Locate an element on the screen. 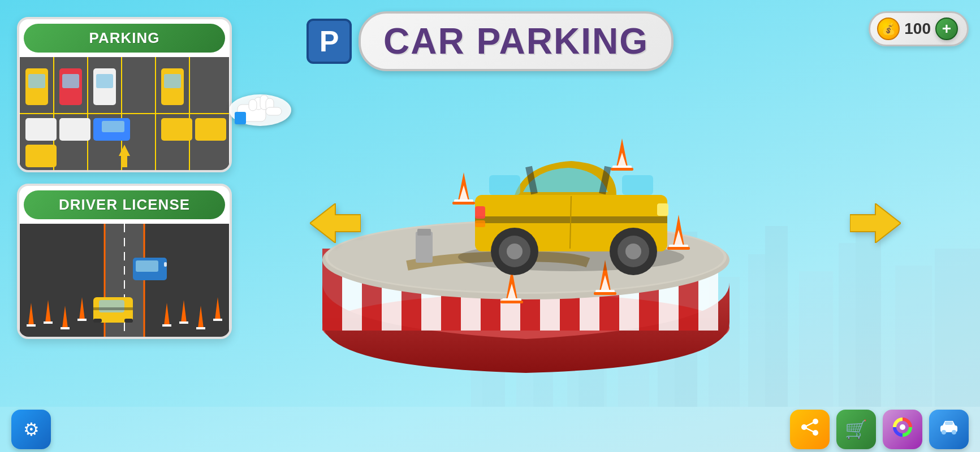  add-coins-button: + is located at coordinates (947, 29).